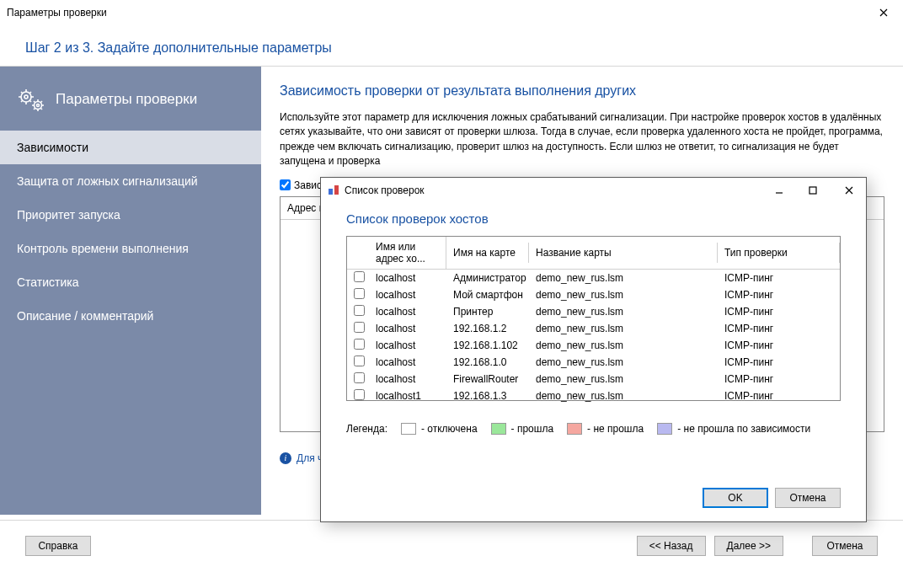 The image size is (903, 588). I want to click on cell-map: 192.168.1.2, so click(488, 329).